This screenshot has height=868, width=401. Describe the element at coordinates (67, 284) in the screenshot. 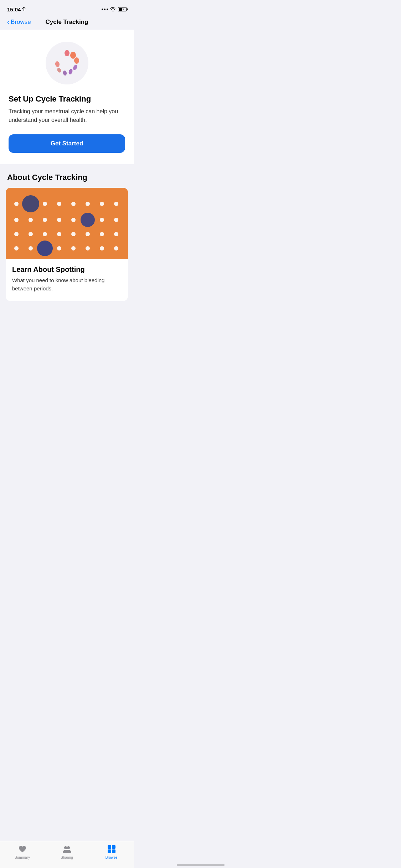

I see `card-description: What you need to know about bleeding bet…` at that location.